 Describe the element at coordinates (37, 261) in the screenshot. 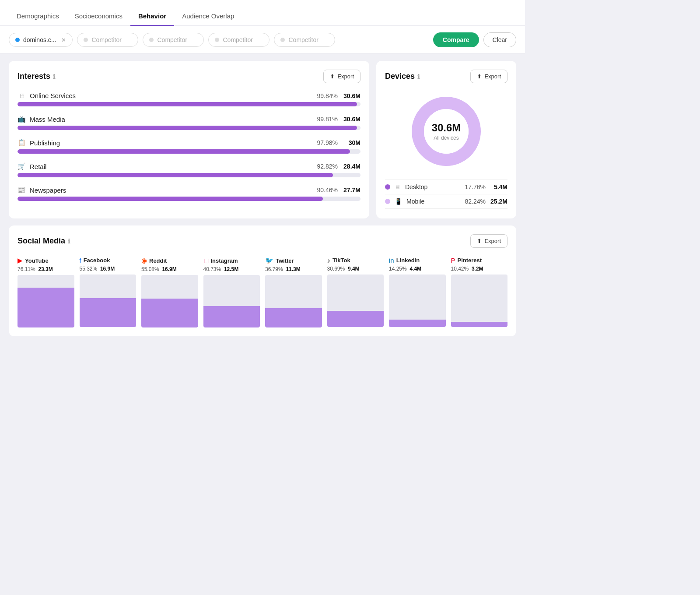

I see `youtube-name: YouTube` at that location.